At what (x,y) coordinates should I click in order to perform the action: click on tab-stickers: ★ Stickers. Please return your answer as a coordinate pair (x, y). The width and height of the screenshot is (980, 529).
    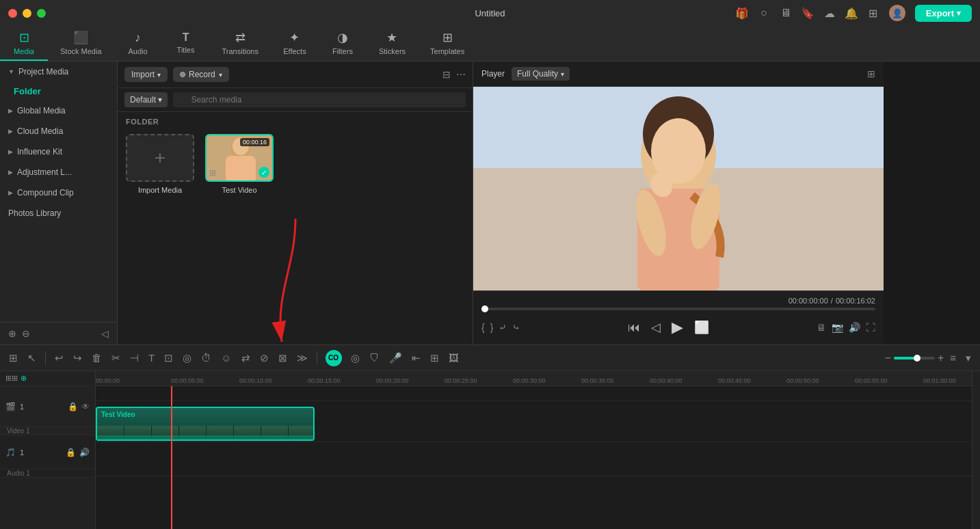
    Looking at the image, I should click on (393, 44).